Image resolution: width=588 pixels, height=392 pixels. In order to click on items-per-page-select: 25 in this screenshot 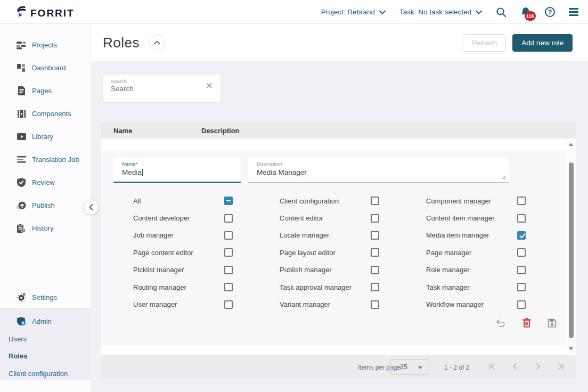, I will do `click(410, 367)`.